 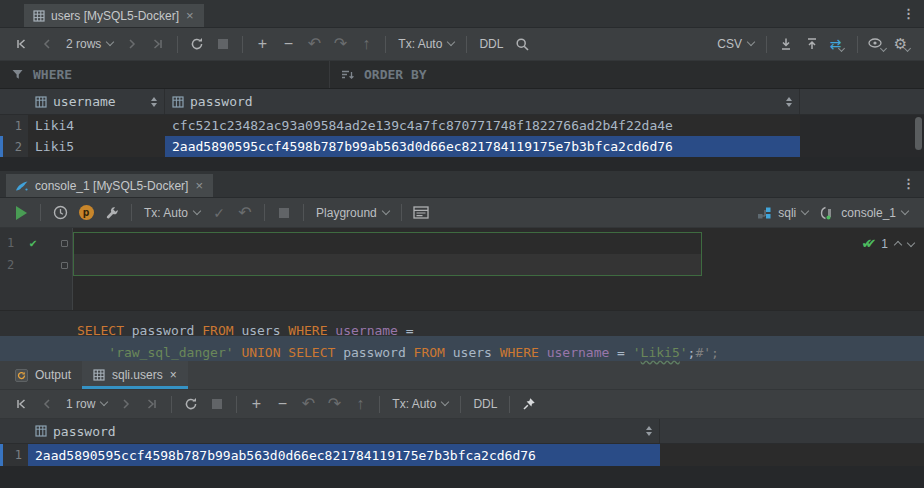 What do you see at coordinates (864, 213) in the screenshot?
I see `session-dropdown: console_1` at bounding box center [864, 213].